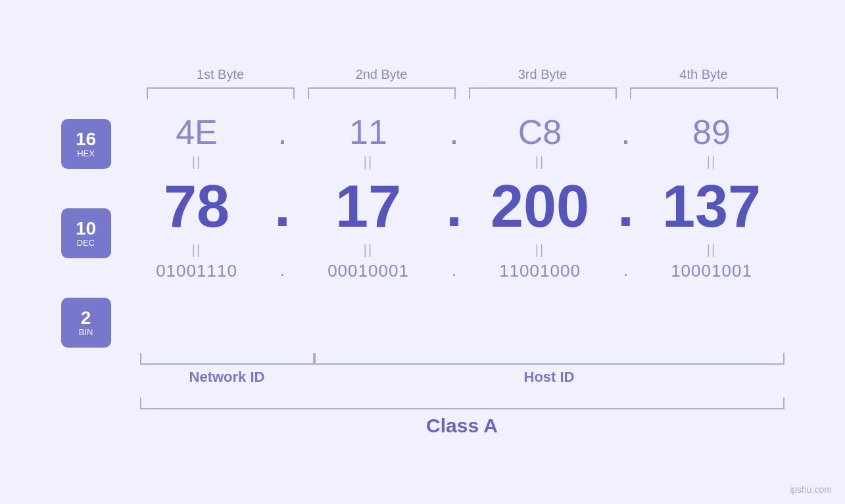  I want to click on eq2-dot3, so click(626, 250).